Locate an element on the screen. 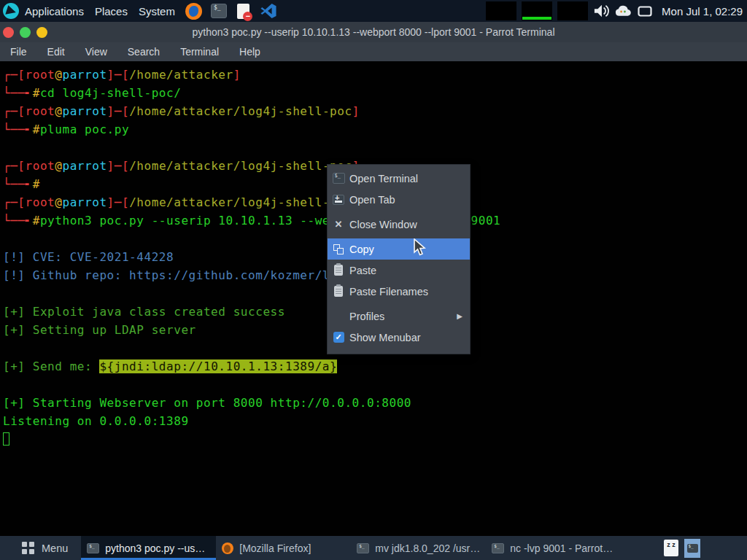 This screenshot has width=747, height=560. taskbar-task: $_mv jdk1.8.0_202 /usr/… is located at coordinates (419, 548).